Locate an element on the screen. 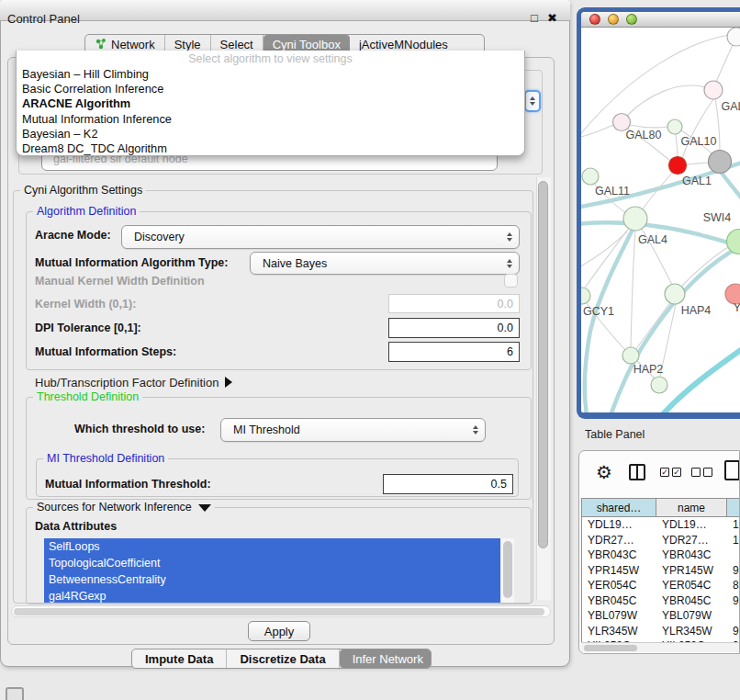  sources-legend: Sources for Network Inference is located at coordinates (124, 507).